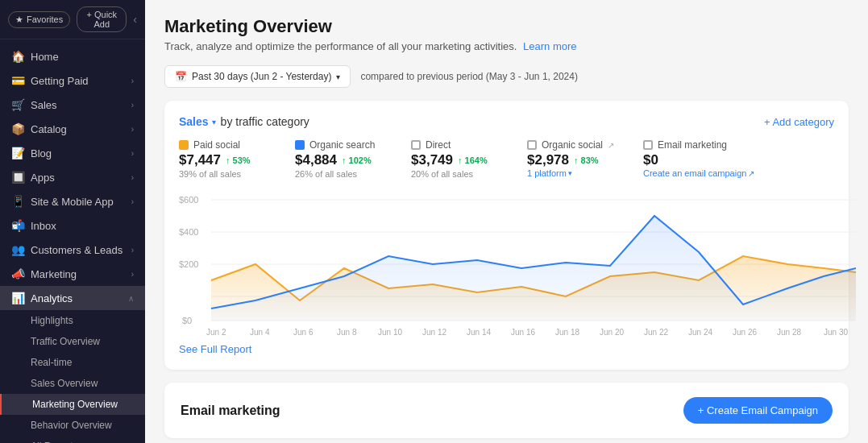 The height and width of the screenshot is (443, 868). I want to click on site-icon: 📱, so click(18, 201).